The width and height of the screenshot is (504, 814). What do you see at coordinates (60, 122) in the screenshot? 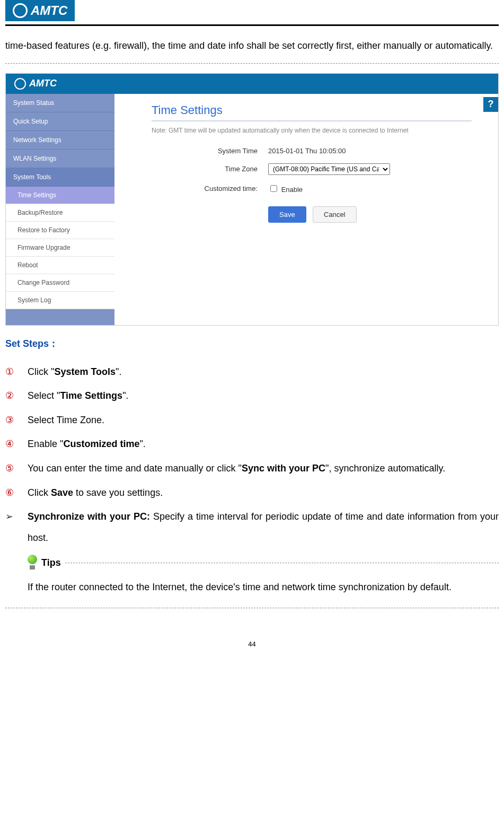
I see `sidebar-item-quick-setup: Quick Setup` at bounding box center [60, 122].